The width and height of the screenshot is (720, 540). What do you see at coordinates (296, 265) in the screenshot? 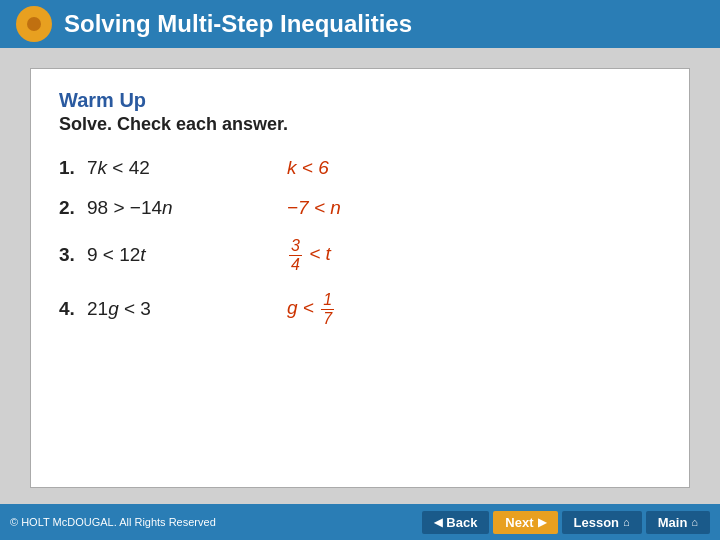
I see `denominator-4: 4` at bounding box center [296, 265].